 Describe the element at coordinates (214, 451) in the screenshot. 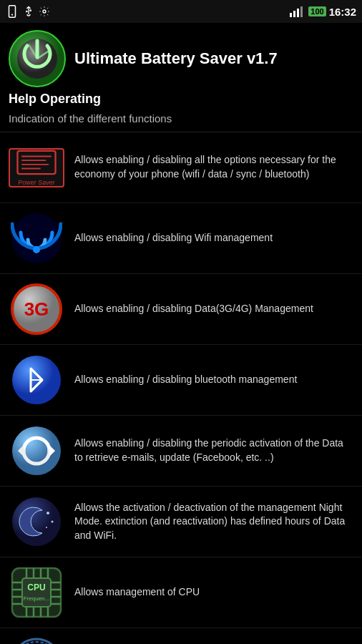

I see `feature-text-sync: Allows enabling / disabling the periodic…` at that location.